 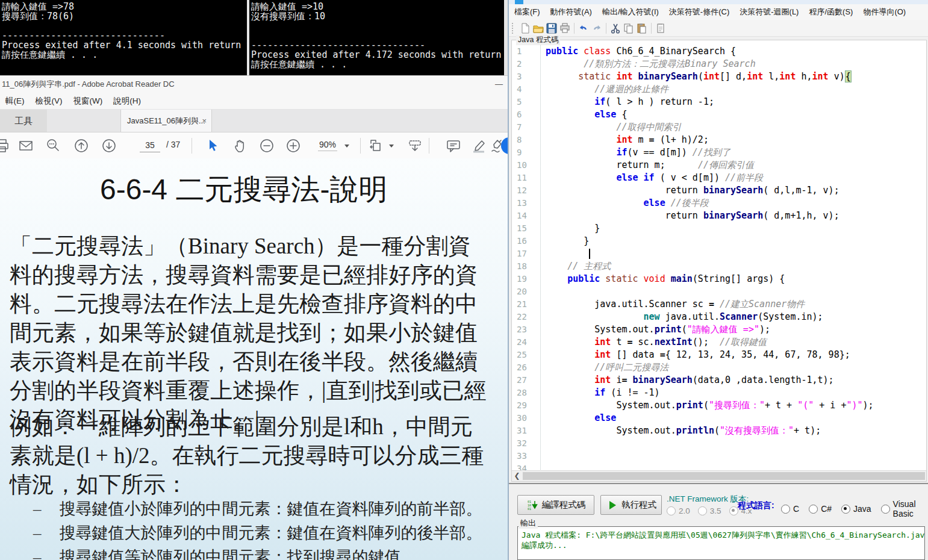 I want to click on code-line: if (i != -1), so click(x=736, y=393).